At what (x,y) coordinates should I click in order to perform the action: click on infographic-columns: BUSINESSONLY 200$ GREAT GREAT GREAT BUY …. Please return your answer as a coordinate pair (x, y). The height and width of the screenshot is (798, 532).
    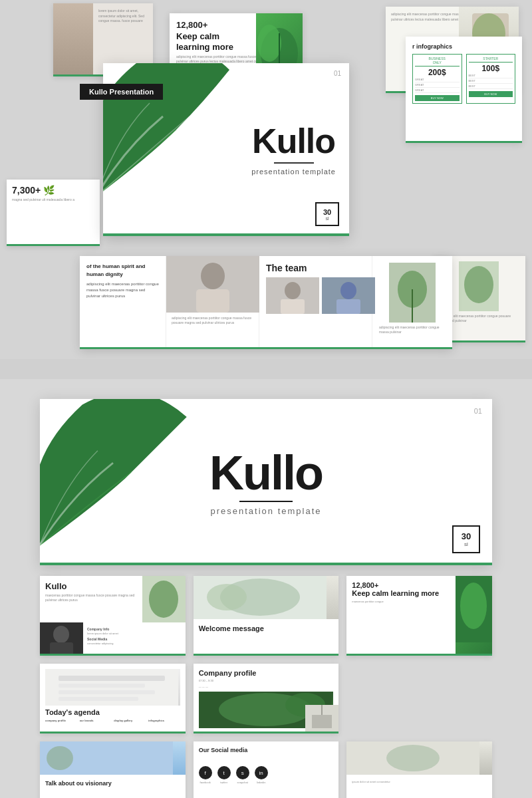
    Looking at the image, I should click on (464, 78).